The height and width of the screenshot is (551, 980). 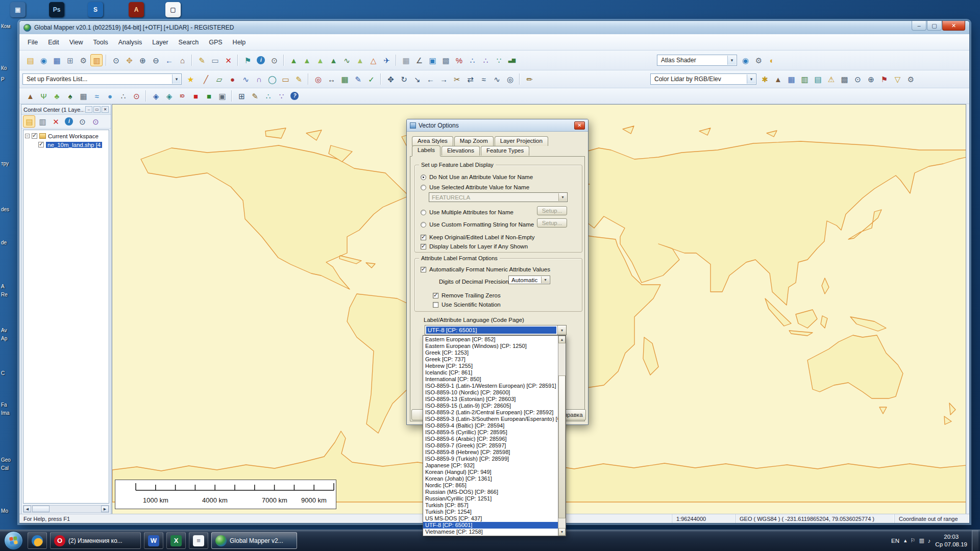 What do you see at coordinates (491, 486) in the screenshot?
I see `codepage-option: Nordic [CP: 865]` at bounding box center [491, 486].